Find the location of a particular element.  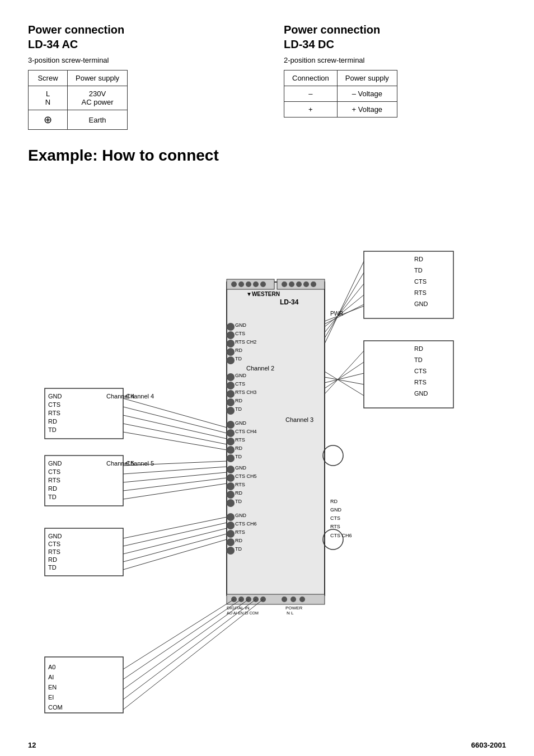

dc-subtitle: 2-position screw-terminal is located at coordinates (395, 60).